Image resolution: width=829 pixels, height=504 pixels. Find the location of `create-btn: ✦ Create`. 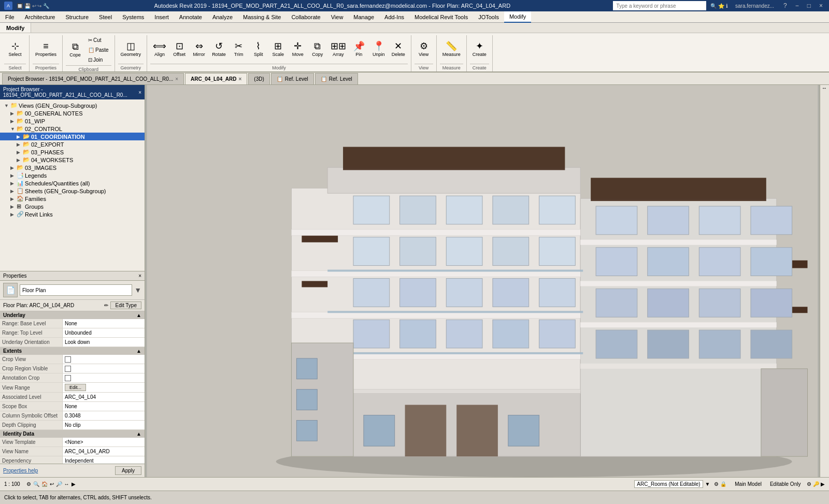

create-btn: ✦ Create is located at coordinates (480, 49).